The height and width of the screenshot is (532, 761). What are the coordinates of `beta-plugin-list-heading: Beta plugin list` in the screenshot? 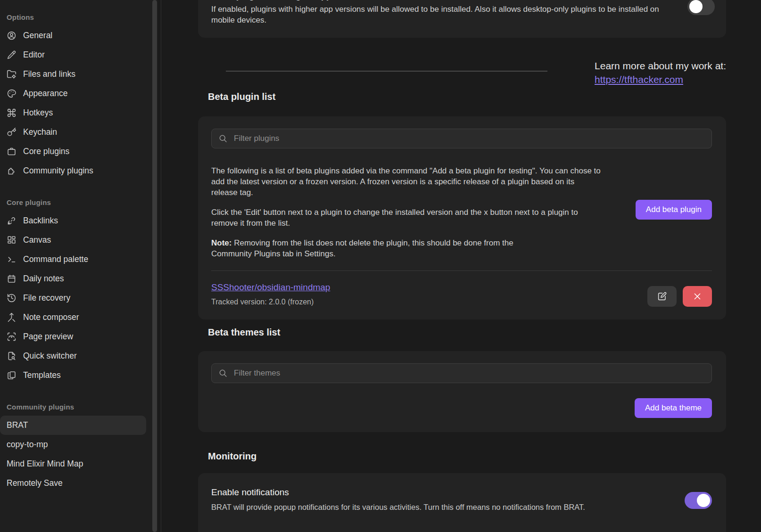 It's located at (485, 97).